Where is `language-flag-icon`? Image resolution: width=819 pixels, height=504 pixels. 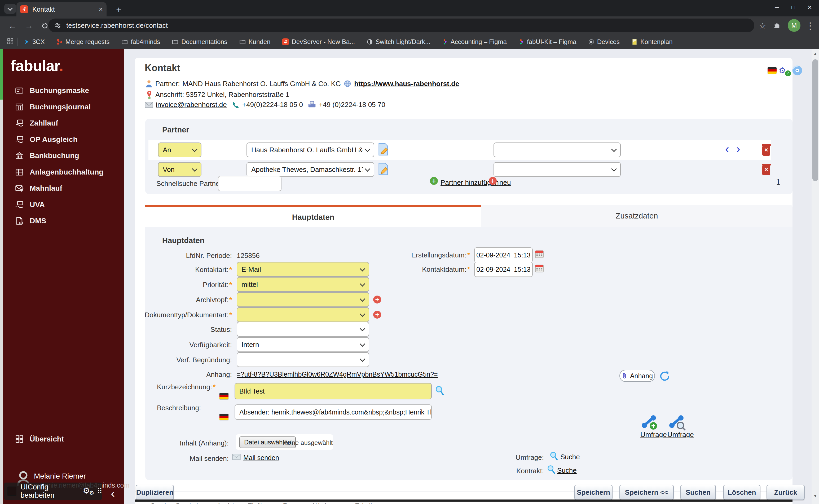 language-flag-icon is located at coordinates (772, 71).